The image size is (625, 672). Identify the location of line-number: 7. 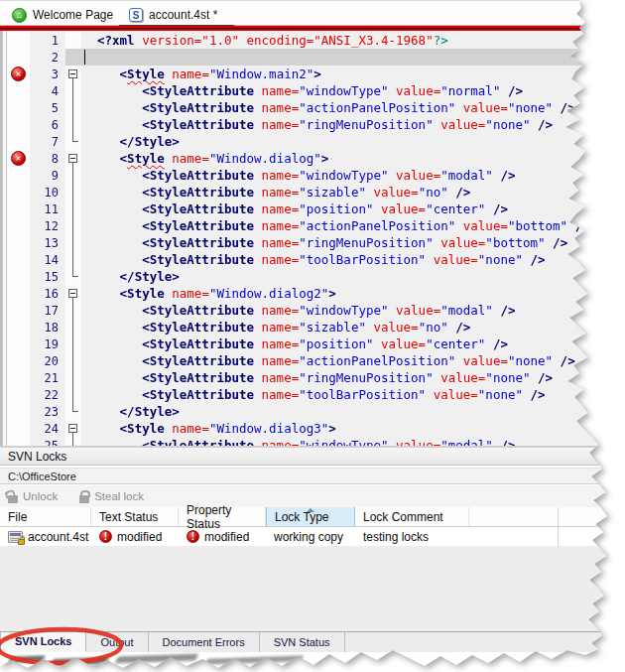
(48, 141).